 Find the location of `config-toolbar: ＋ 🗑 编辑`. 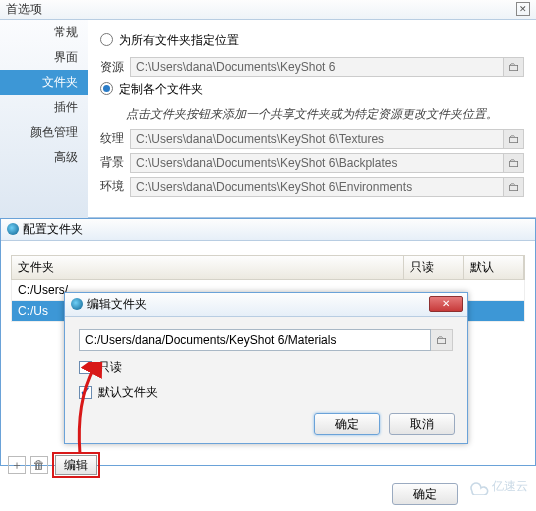

config-toolbar: ＋ 🗑 编辑 is located at coordinates (54, 465).